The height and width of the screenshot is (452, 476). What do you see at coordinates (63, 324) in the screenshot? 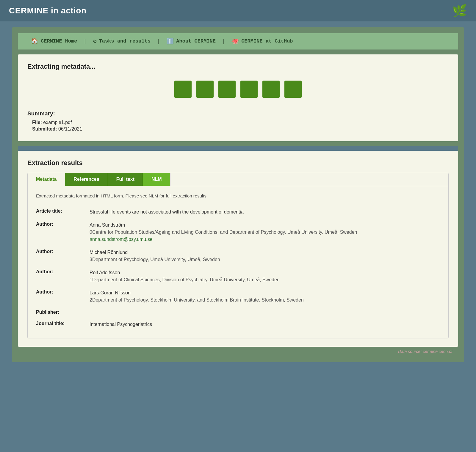
I see `journal-title-label: Journal title:` at bounding box center [63, 324].